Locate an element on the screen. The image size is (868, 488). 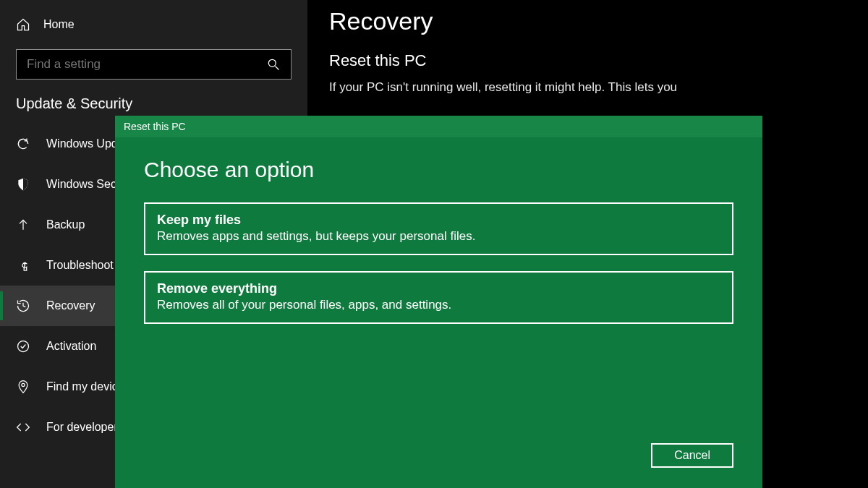
sidebar-item-label: For developers is located at coordinates (85, 427).